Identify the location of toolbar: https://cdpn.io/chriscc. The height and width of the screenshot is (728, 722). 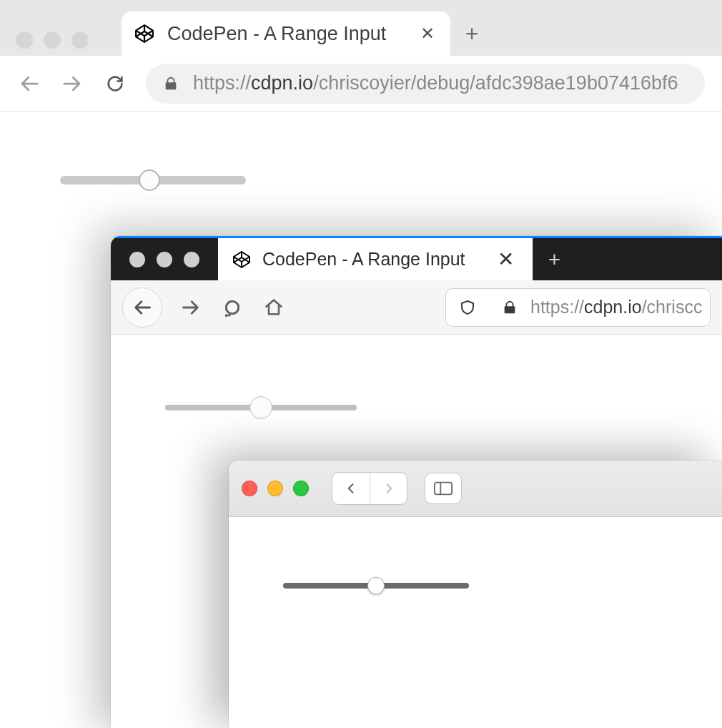
(416, 308).